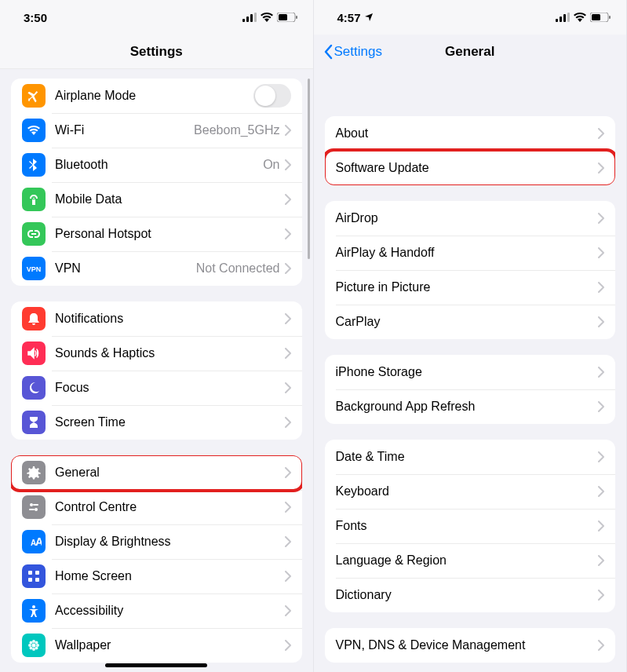 The width and height of the screenshot is (627, 672). I want to click on svg-text: A, so click(38, 542).